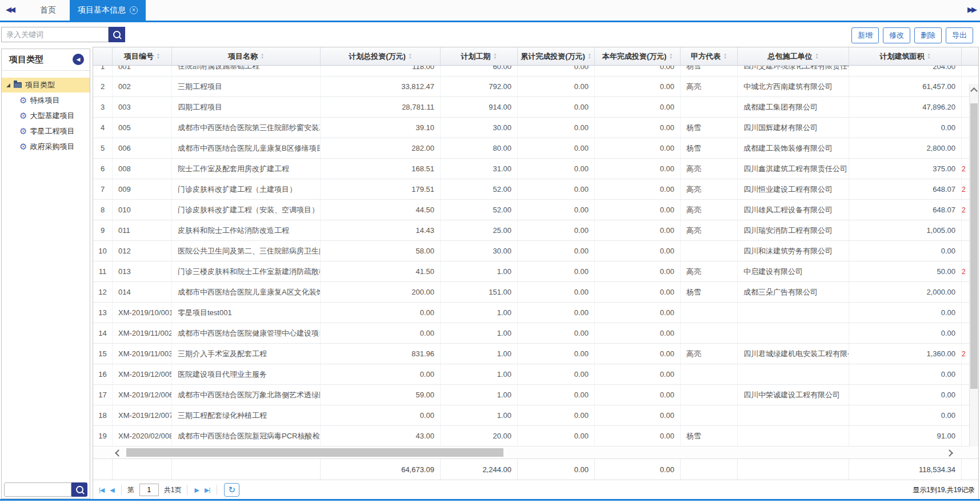  What do you see at coordinates (536, 251) in the screenshot?
I see `table-row: 10012医院公共卫生间及第二、三住院部病房卫生间增设病人辅58.0030.00…` at bounding box center [536, 251].